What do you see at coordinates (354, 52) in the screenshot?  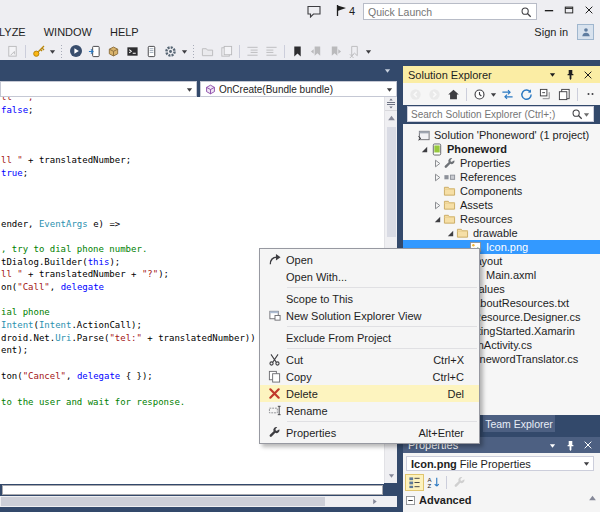 I see `bookmark-clear-icon` at bounding box center [354, 52].